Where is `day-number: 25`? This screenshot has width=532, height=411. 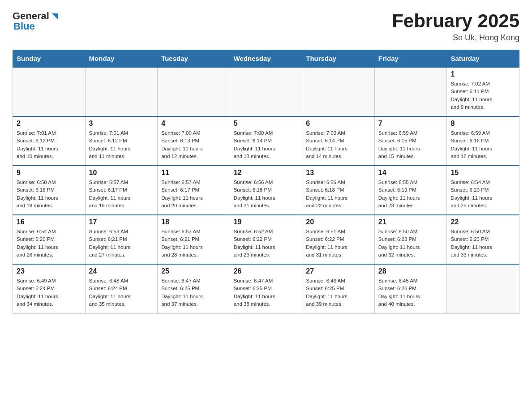
day-number: 25 is located at coordinates (193, 271).